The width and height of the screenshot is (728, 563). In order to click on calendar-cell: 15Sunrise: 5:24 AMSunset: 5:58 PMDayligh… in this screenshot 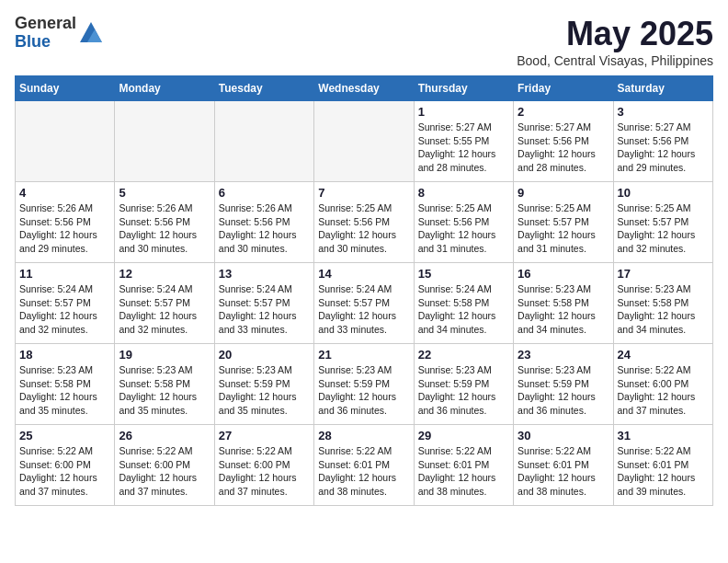, I will do `click(463, 304)`.